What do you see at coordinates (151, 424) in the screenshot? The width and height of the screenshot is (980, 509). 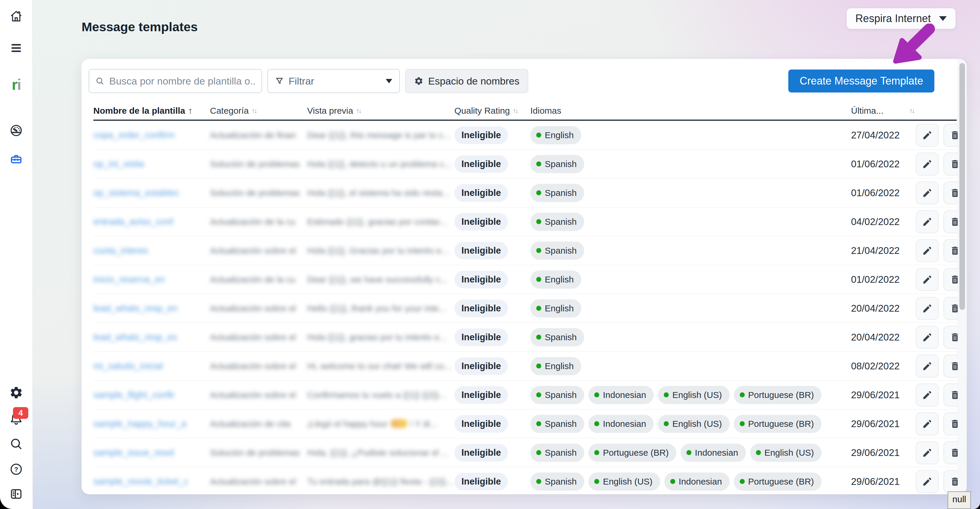 I see `template-name-link: sample_happy_hour_a` at bounding box center [151, 424].